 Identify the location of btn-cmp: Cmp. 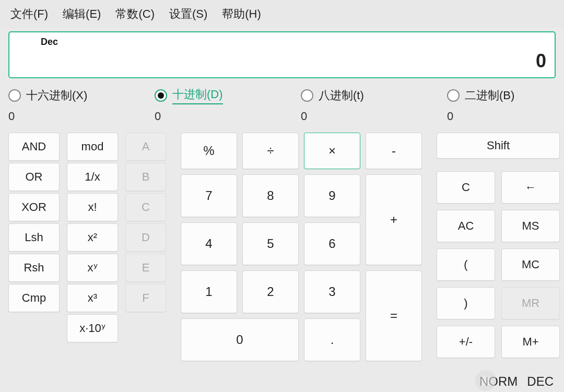
(34, 298).